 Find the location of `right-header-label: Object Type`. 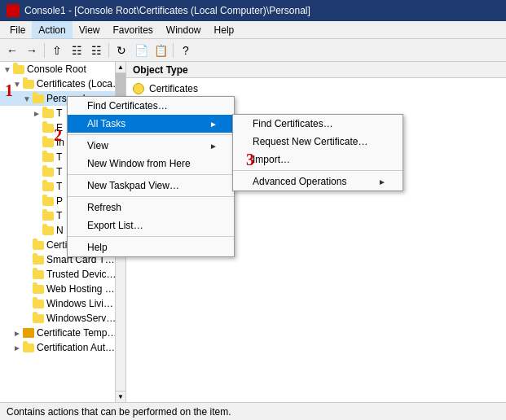

right-header-label: Object Type is located at coordinates (161, 70).